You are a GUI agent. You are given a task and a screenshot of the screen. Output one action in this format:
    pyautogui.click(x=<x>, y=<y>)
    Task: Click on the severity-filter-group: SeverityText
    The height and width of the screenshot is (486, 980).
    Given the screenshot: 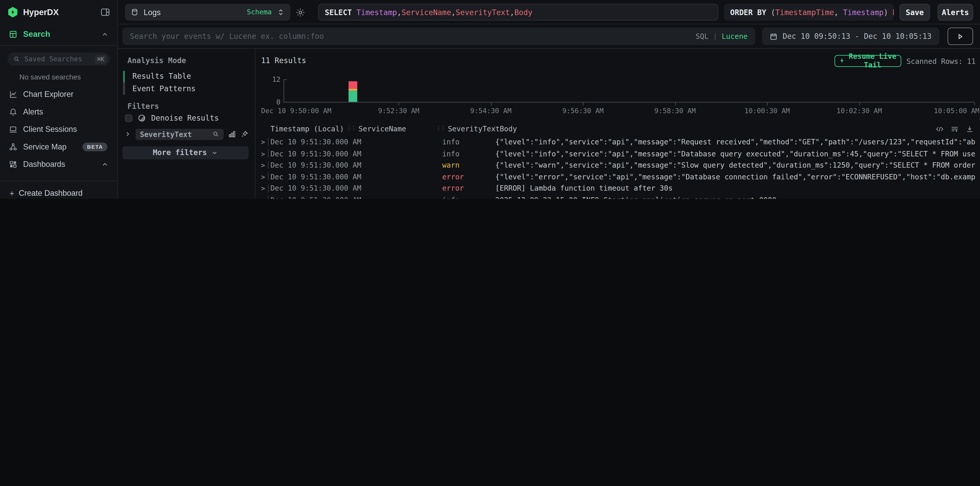 What is the action you would take?
    pyautogui.click(x=186, y=134)
    